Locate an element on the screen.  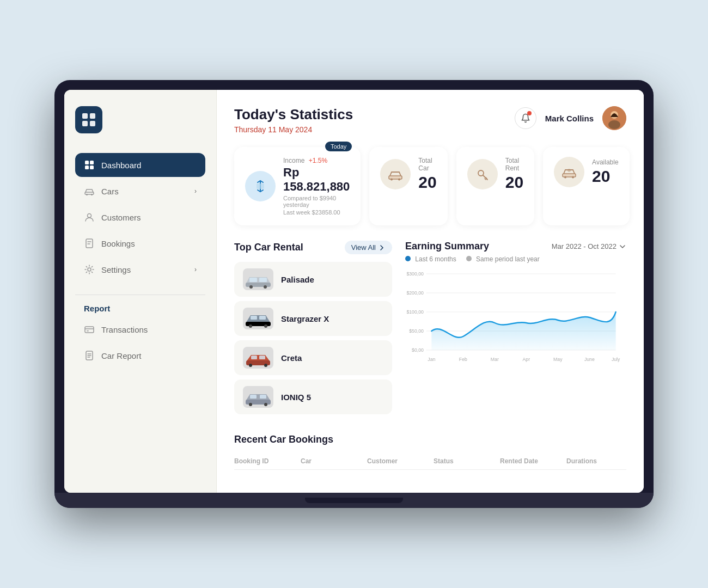
total-car-info: Total Car 20 is located at coordinates (427, 174).